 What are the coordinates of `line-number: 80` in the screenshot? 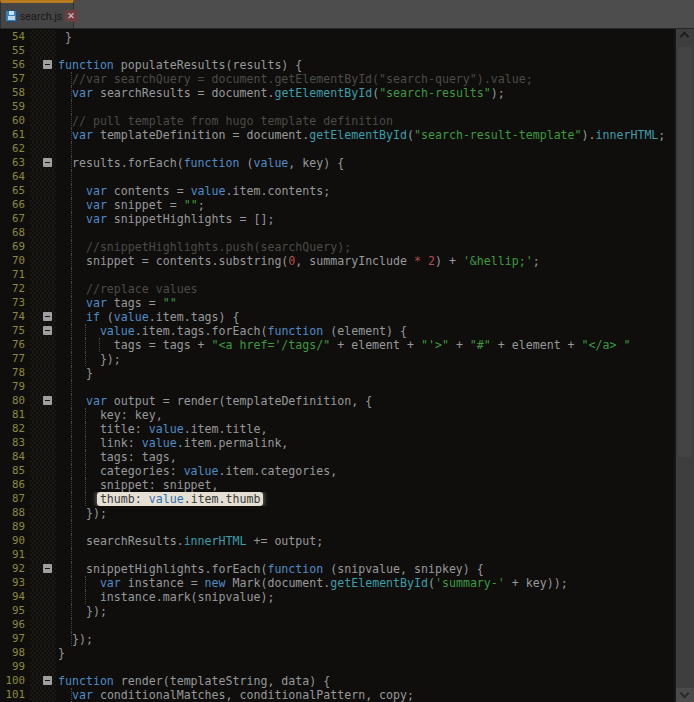 It's located at (15, 401).